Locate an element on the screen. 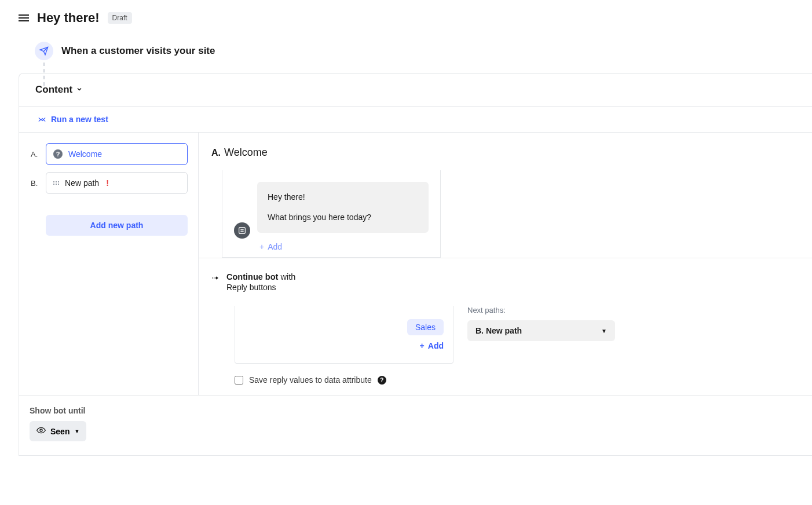  path-name: New path is located at coordinates (82, 183).